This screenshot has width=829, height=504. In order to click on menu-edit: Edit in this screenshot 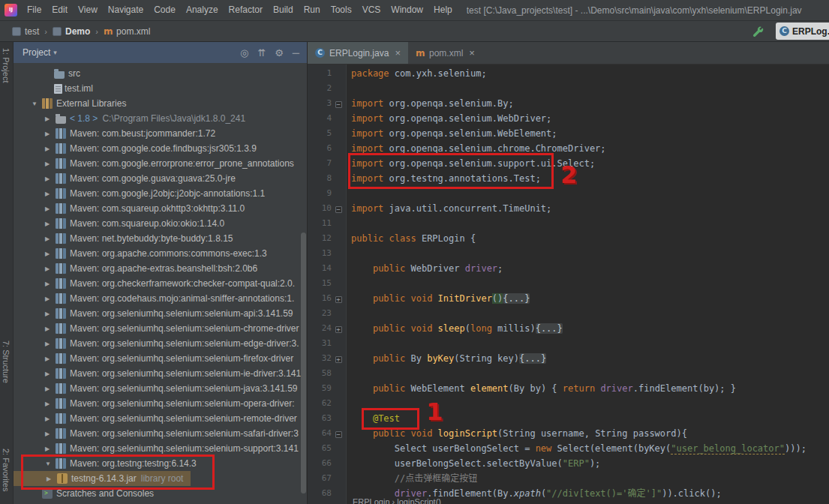, I will do `click(60, 10)`.